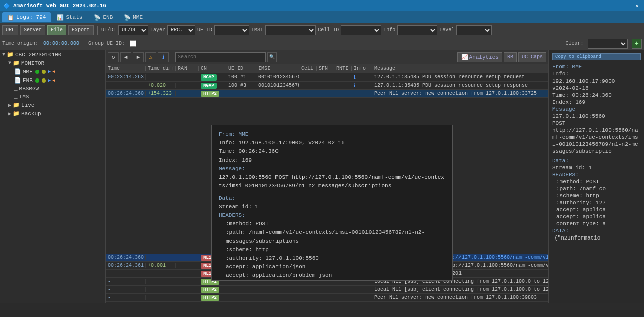  Describe the element at coordinates (138, 57) in the screenshot. I see `forward-button: ▶` at that location.